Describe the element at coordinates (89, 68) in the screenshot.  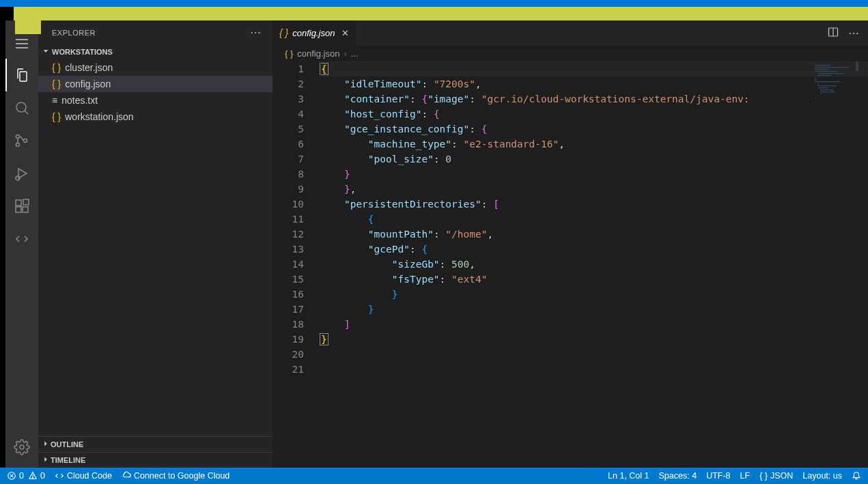
I see `file-name-label: cluster.json` at that location.